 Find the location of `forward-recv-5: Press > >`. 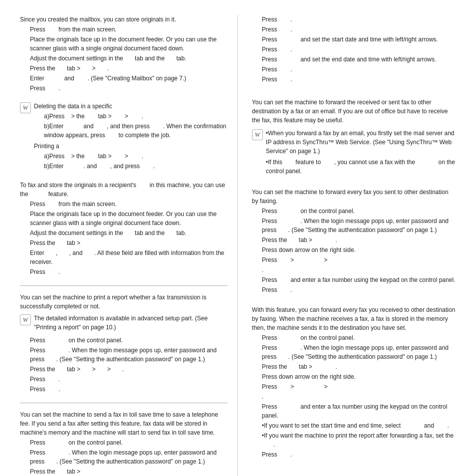

forward-recv-5: Press > > is located at coordinates (359, 387).